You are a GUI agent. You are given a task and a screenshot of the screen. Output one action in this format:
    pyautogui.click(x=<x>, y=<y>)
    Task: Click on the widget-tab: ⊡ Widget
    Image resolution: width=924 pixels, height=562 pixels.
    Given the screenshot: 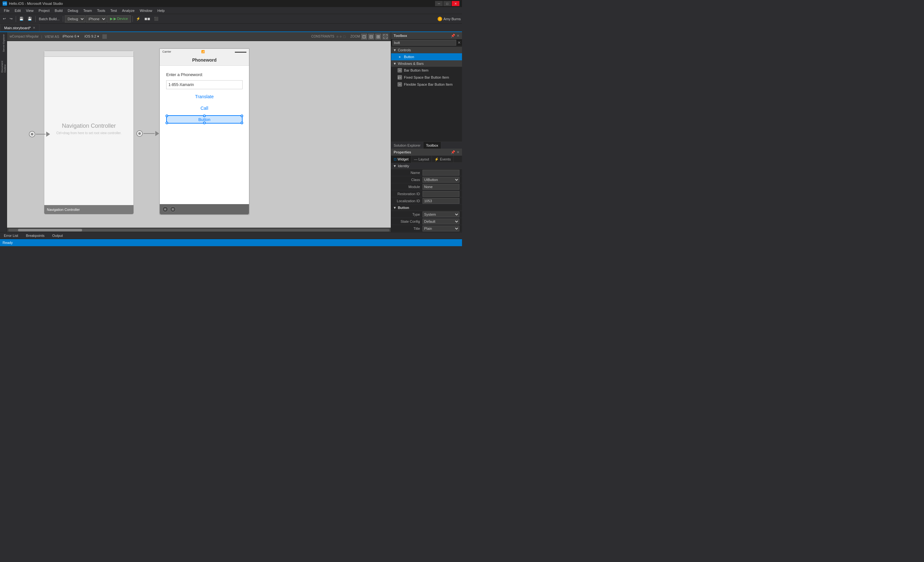 What is the action you would take?
    pyautogui.click(x=401, y=159)
    